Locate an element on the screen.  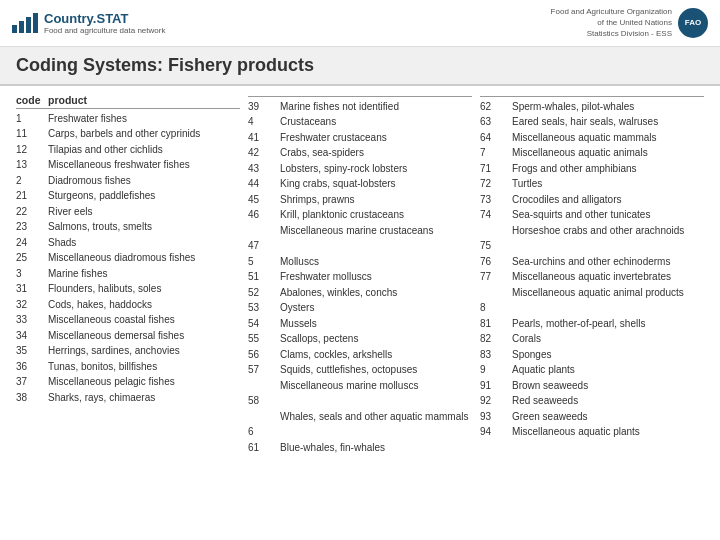
logo-subtitle: Food and agriculture data network is located at coordinates (104, 30).